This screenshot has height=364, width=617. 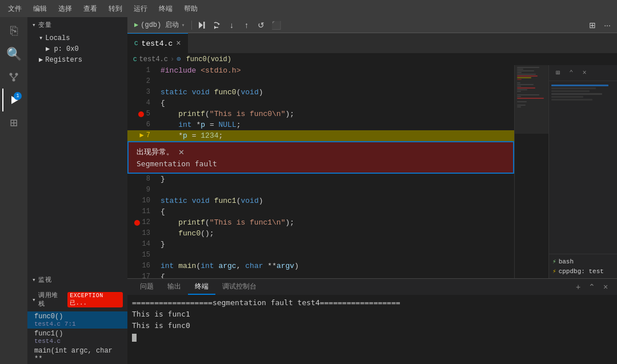 What do you see at coordinates (78, 280) in the screenshot?
I see `watch-section: ▾ 监视` at bounding box center [78, 280].